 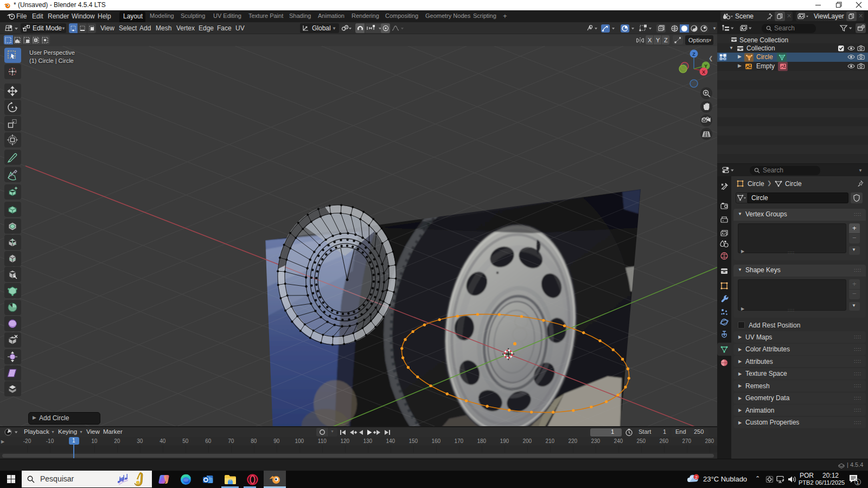 What do you see at coordinates (694, 54) in the screenshot?
I see `svg-text: Z` at bounding box center [694, 54].